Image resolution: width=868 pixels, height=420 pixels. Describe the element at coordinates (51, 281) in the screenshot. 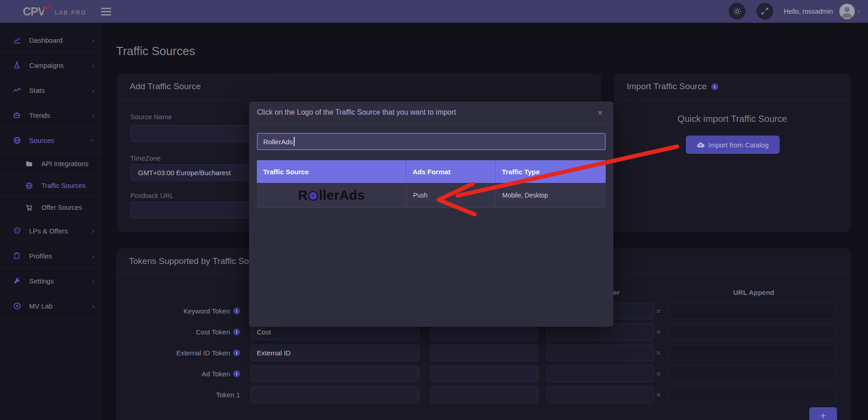

I see `sidebar-item-settings: Settings ›` at that location.